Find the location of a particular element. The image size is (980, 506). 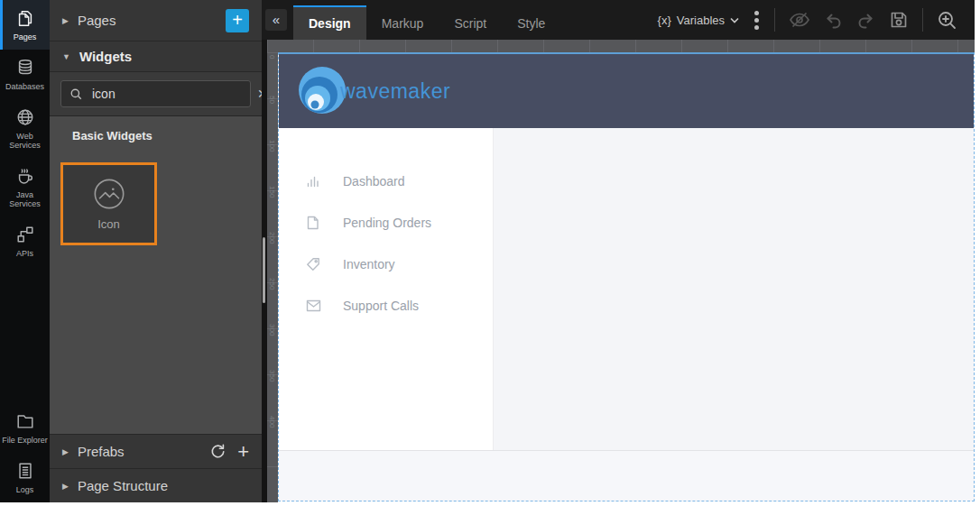

tag-icon is located at coordinates (314, 264).